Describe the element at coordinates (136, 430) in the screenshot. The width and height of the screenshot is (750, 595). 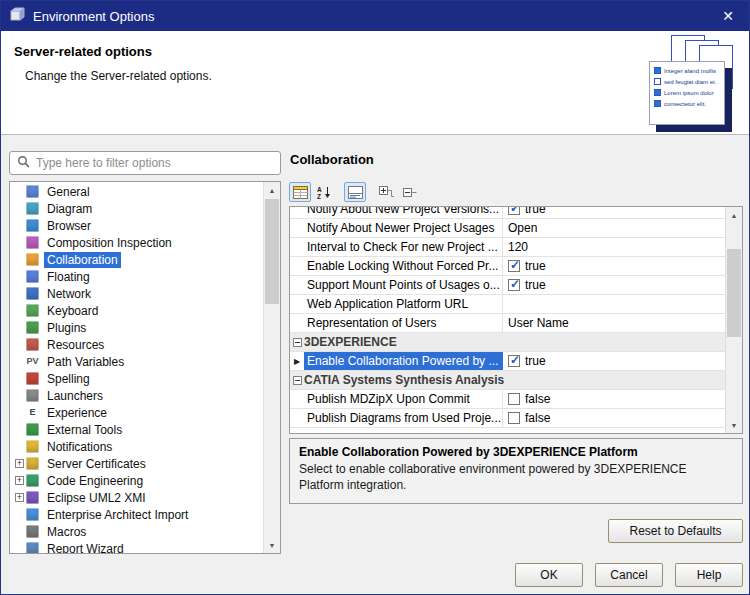
I see `sidebar-item-external-tools: External Tools` at that location.